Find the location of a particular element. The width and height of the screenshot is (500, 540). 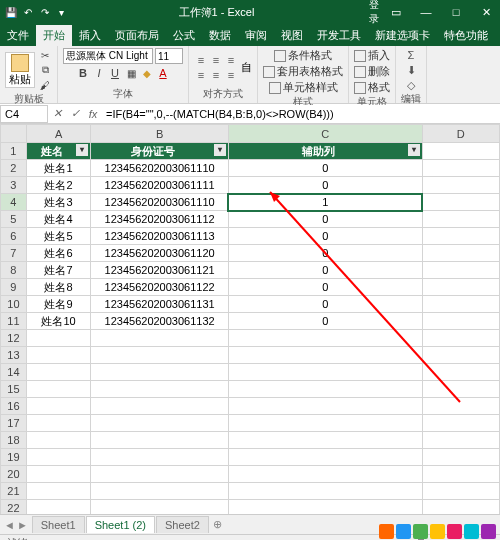

fill-icon: ⬇ is located at coordinates (411, 70).